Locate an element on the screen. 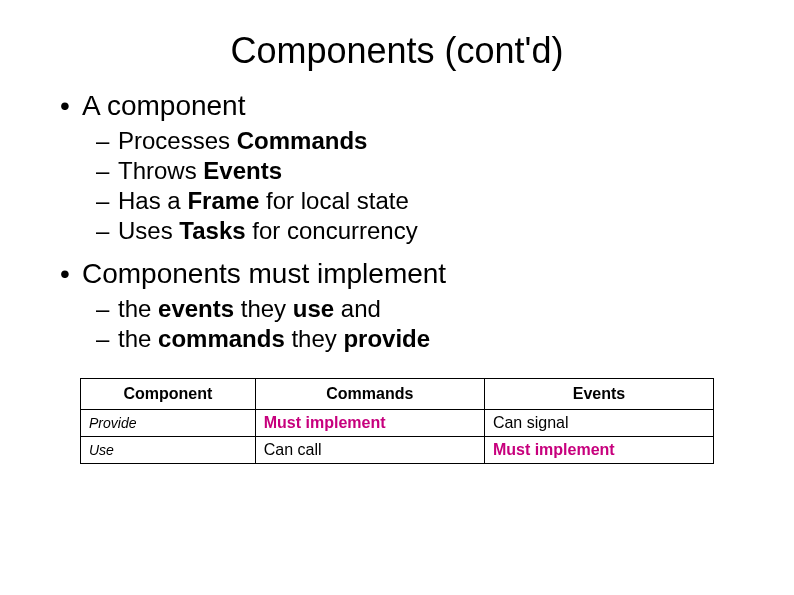  component-table: Component Commands Events Provide Must i… is located at coordinates (397, 421).